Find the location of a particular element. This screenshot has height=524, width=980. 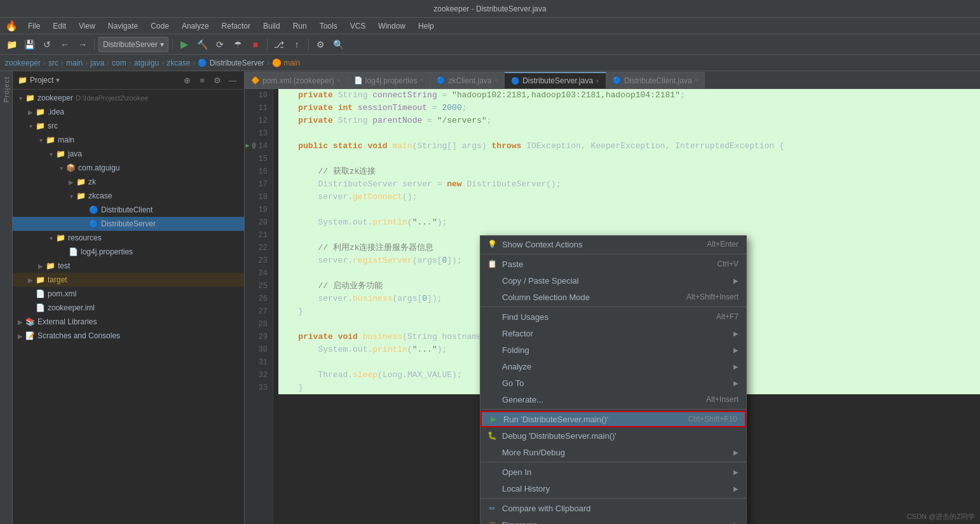

tab-pom-xml: 🔶 pom.xml (zookeeper) × is located at coordinates (296, 80).